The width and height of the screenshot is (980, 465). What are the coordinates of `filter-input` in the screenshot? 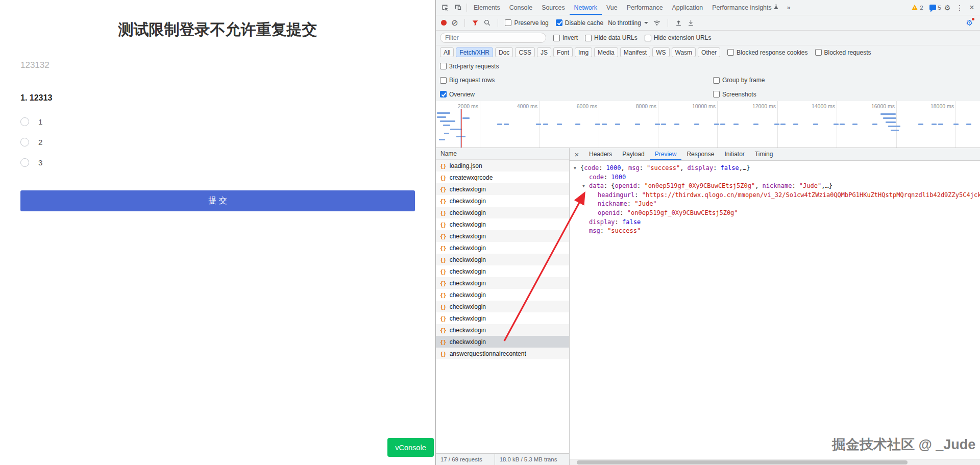 It's located at (493, 38).